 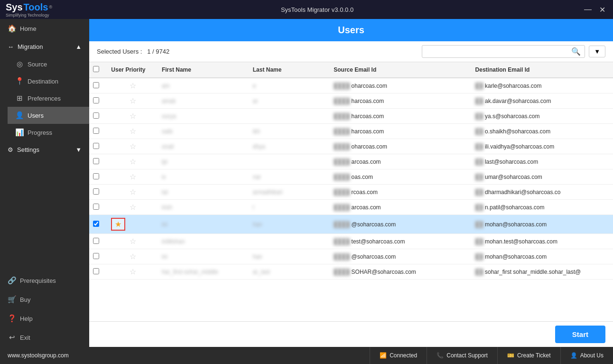 What do you see at coordinates (12, 280) in the screenshot?
I see `prerequisites-icon: 🔗` at bounding box center [12, 280].